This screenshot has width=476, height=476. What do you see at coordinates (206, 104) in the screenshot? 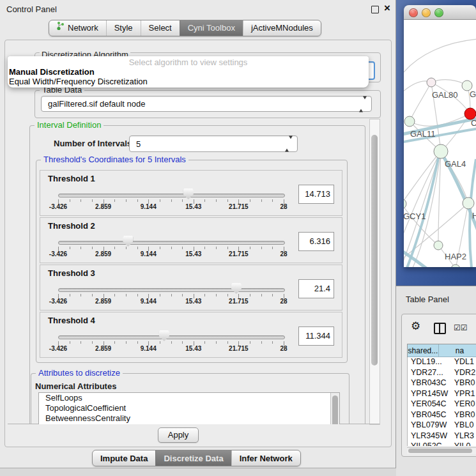
I see `table-data-combobox: galFiltered.sif default node` at bounding box center [206, 104].